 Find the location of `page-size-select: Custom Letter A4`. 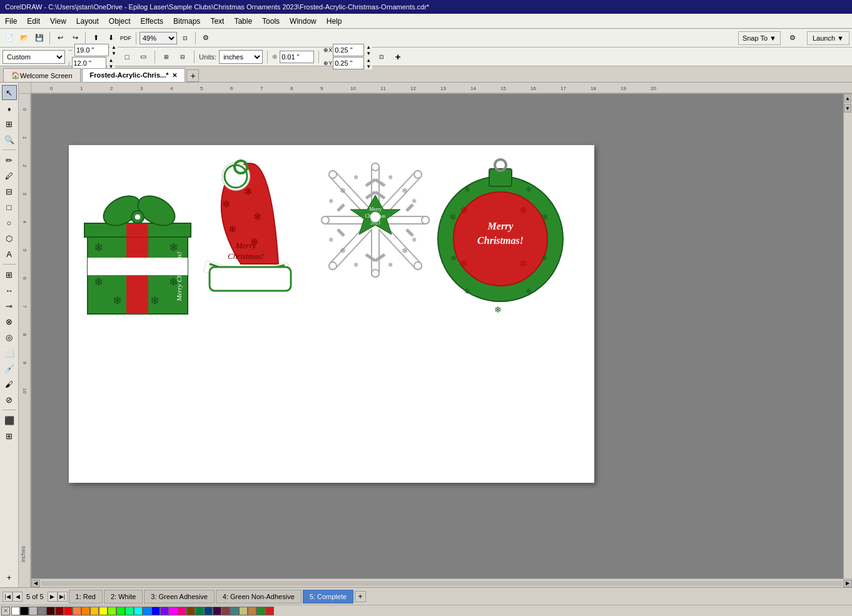

page-size-select: Custom Letter A4 is located at coordinates (34, 57).